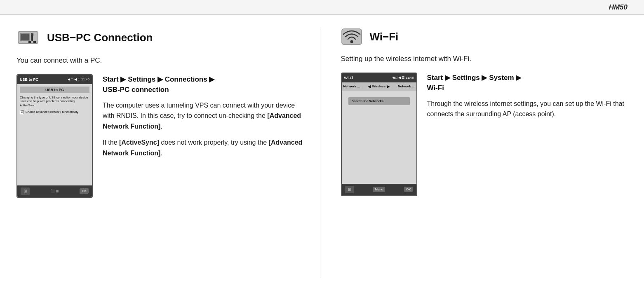  Describe the element at coordinates (379, 134) in the screenshot. I see `wifi-phone-screenshot: Wi-Fi ◀ □ ◀ ☰ 11:48 Network ... ◀ Wirele…` at that location.